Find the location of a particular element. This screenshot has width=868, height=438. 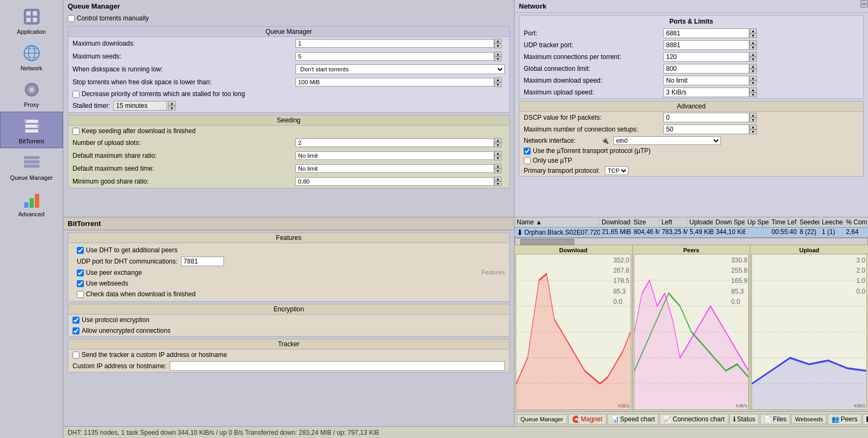

diskspace-select: Don't start torrents Pause torrents Stop… is located at coordinates (400, 69).